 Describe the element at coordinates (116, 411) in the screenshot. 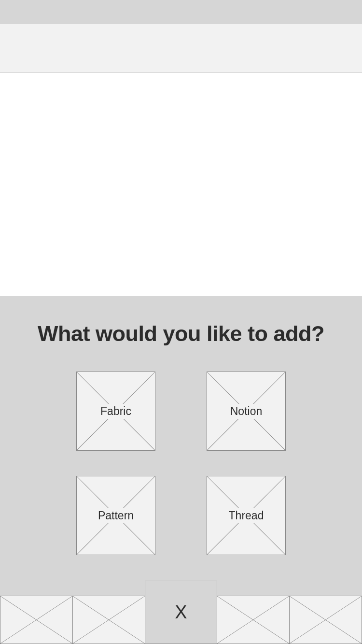

I see `option-fabric: Fabric` at that location.